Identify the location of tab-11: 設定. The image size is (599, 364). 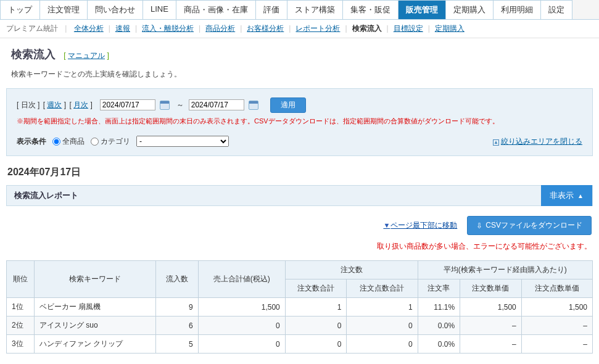
(556, 10).